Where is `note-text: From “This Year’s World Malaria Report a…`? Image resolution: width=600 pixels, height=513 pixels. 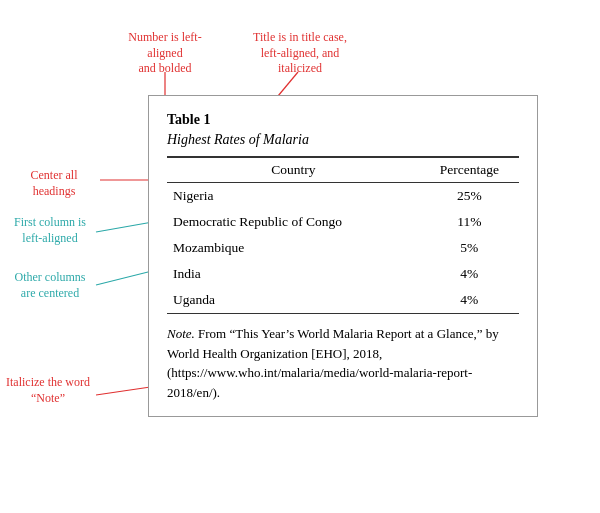
note-text: From “This Year’s World Malaria Report a… is located at coordinates (333, 363).